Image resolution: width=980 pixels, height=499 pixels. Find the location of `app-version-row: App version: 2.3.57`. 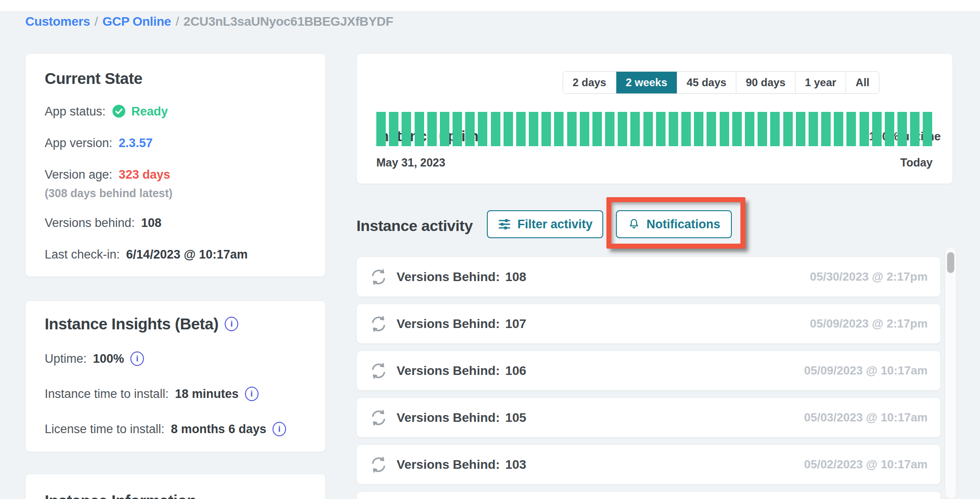

app-version-row: App version: 2.3.57 is located at coordinates (176, 143).